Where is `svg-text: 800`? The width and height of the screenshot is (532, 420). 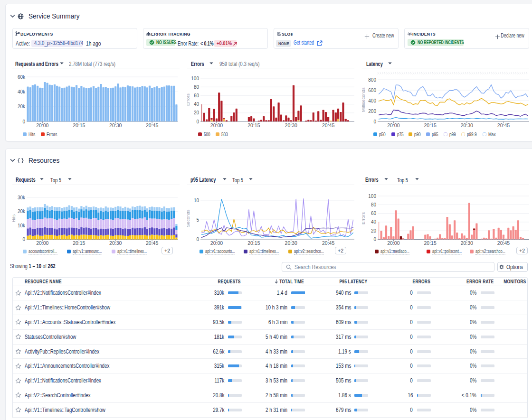 svg-text: 800 is located at coordinates (372, 80).